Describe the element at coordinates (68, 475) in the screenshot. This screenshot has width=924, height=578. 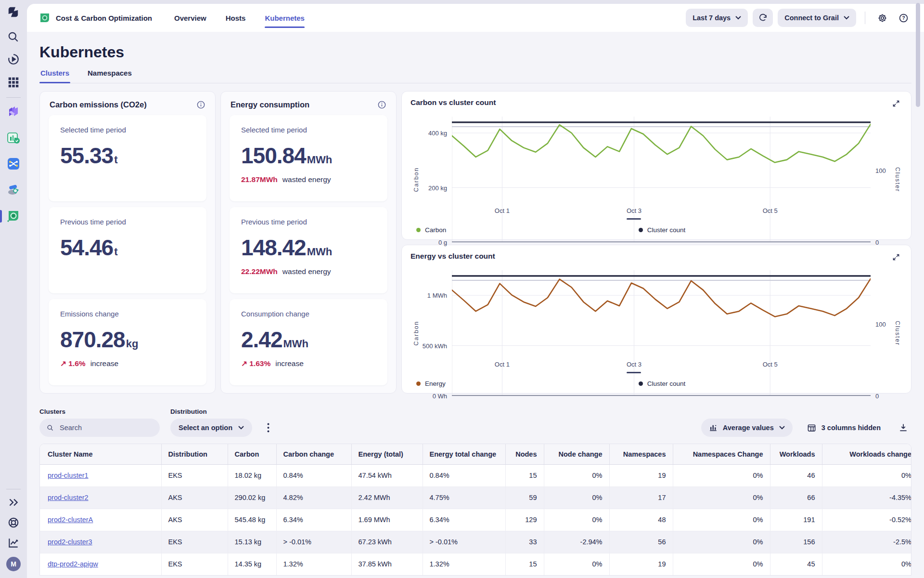
I see `cluster-link: prod-cluster1` at that location.